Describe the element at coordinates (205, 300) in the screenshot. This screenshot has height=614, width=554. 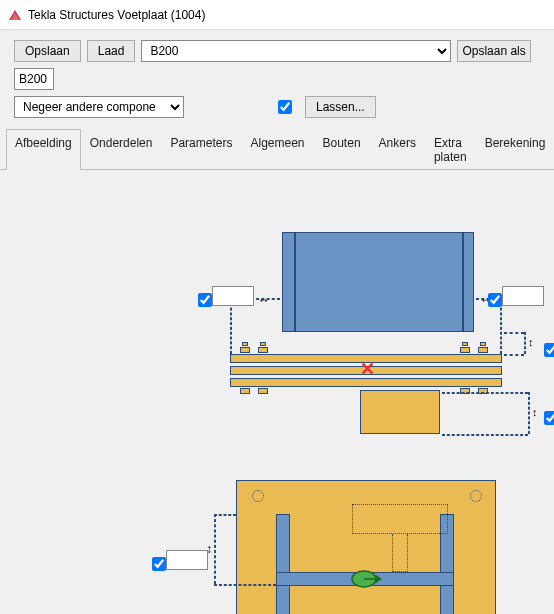
I see `param-check-left` at that location.